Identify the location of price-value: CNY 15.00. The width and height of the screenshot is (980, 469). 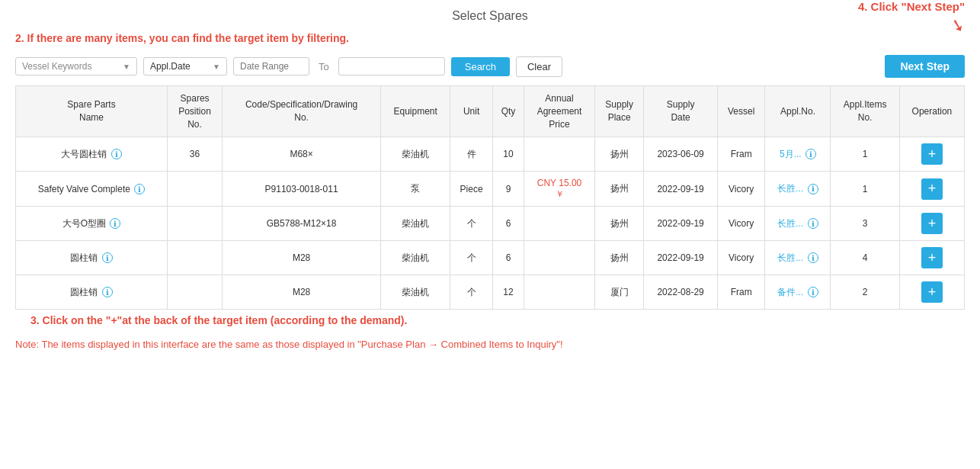
(559, 183).